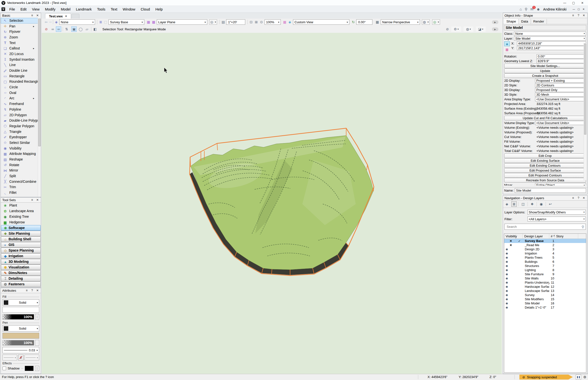  I want to click on tool-item: Hedgerow, so click(21, 222).